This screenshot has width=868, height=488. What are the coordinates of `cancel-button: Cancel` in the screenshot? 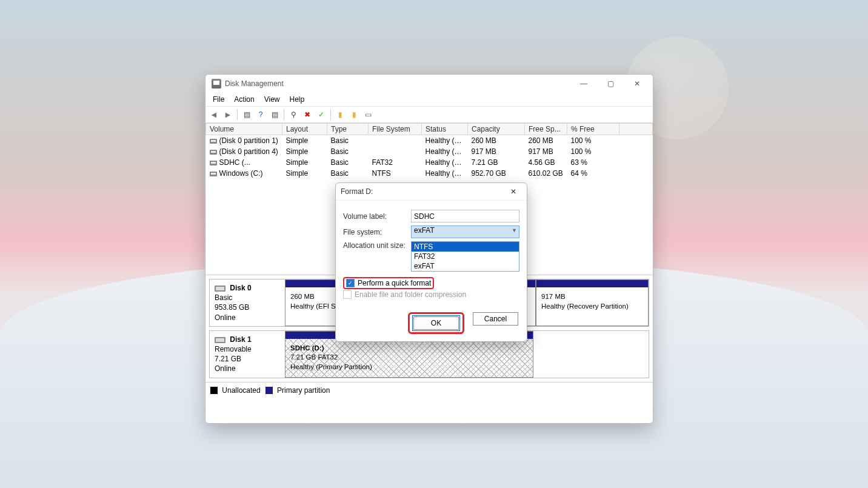 It's located at (496, 319).